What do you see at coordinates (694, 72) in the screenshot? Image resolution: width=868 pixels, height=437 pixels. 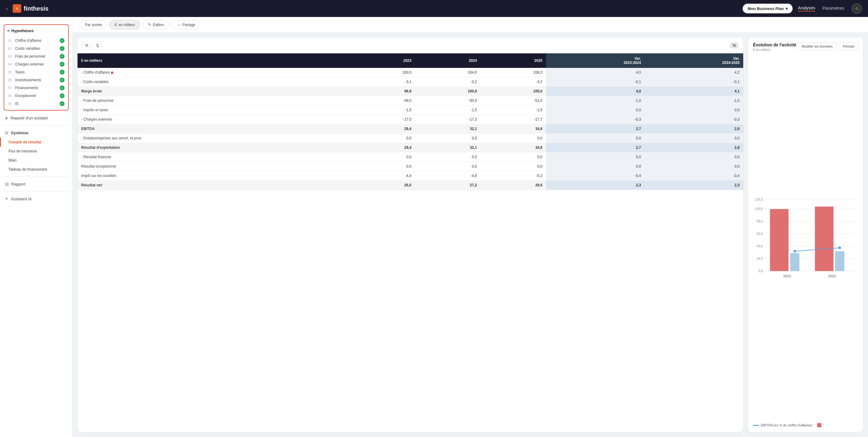 I see `cell-var: 4,2` at bounding box center [694, 72].